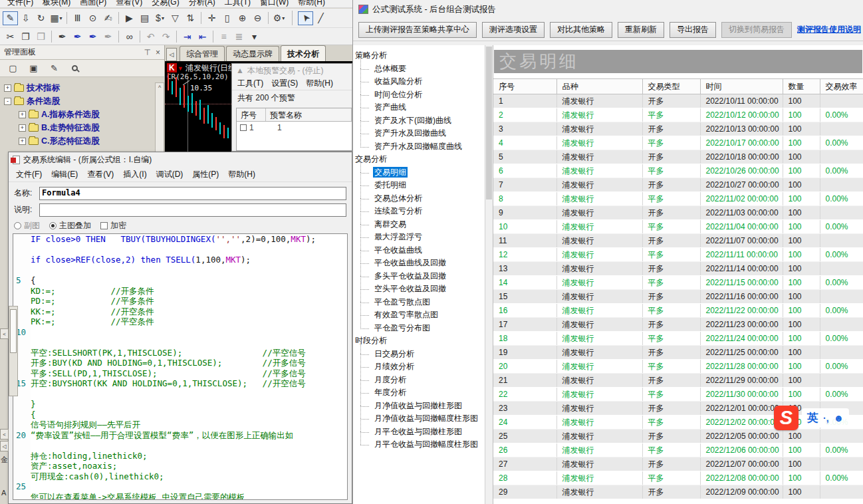  What do you see at coordinates (419, 211) in the screenshot?
I see `nav-item-连续盈亏分析: 连续盈亏分析` at bounding box center [419, 211].